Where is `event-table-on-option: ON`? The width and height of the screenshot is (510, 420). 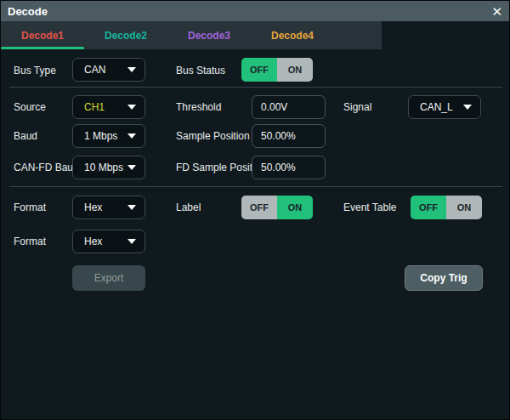
event-table-on-option: ON is located at coordinates (464, 207).